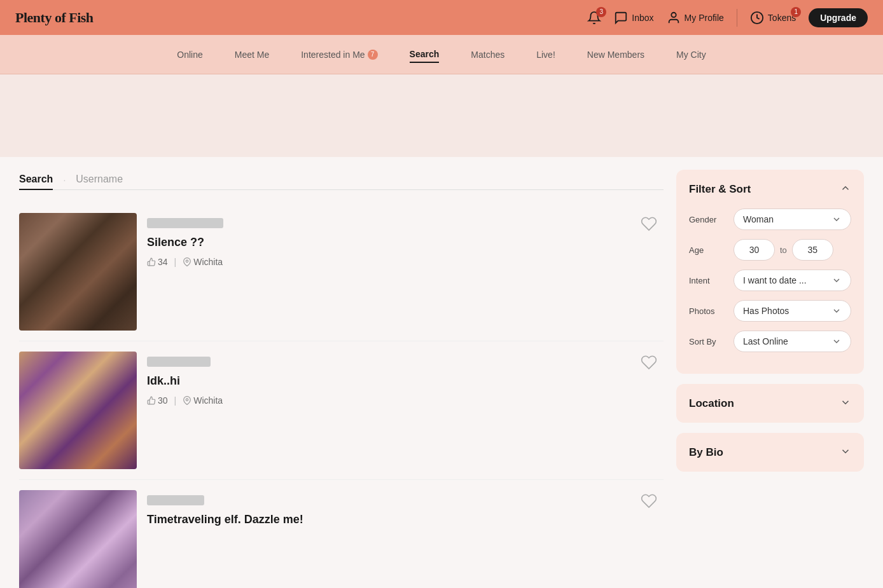 This screenshot has width=883, height=588. I want to click on nav-item-matches: Matches, so click(487, 55).